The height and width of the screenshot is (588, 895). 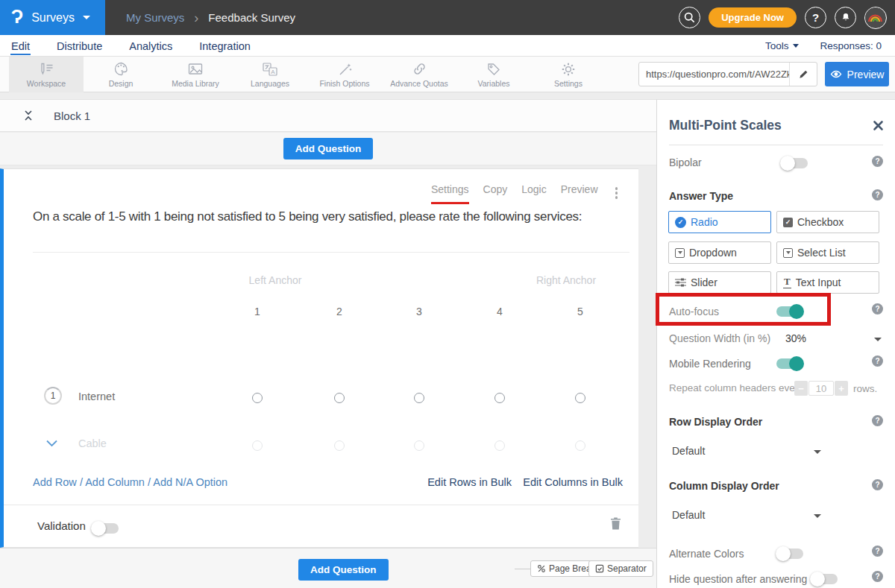 I want to click on question-text: On a scale of 1-5 with 1 being not satis…, so click(x=331, y=216).